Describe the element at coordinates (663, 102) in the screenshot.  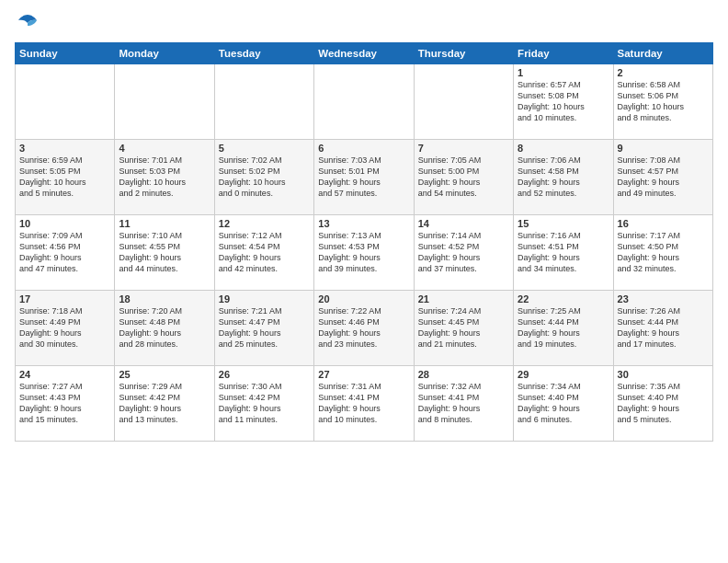
I see `calendar-cell: 2Sunrise: 6:58 AM Sunset: 5:06 PM Daylig…` at that location.